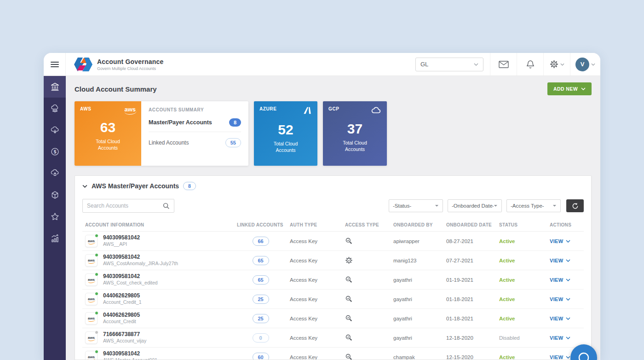  What do you see at coordinates (55, 173) in the screenshot?
I see `sidebar-item-cloud-security` at bounding box center [55, 173].